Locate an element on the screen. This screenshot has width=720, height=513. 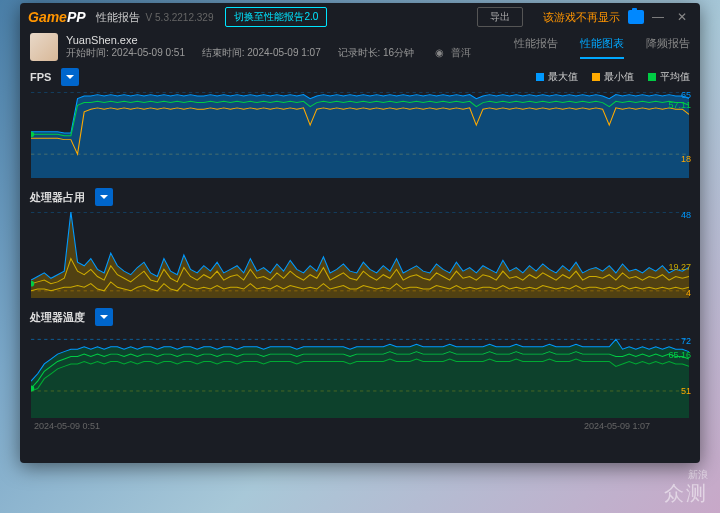
chart-legend: 最大值 最小值 平均值 is located at coordinates (613, 77).